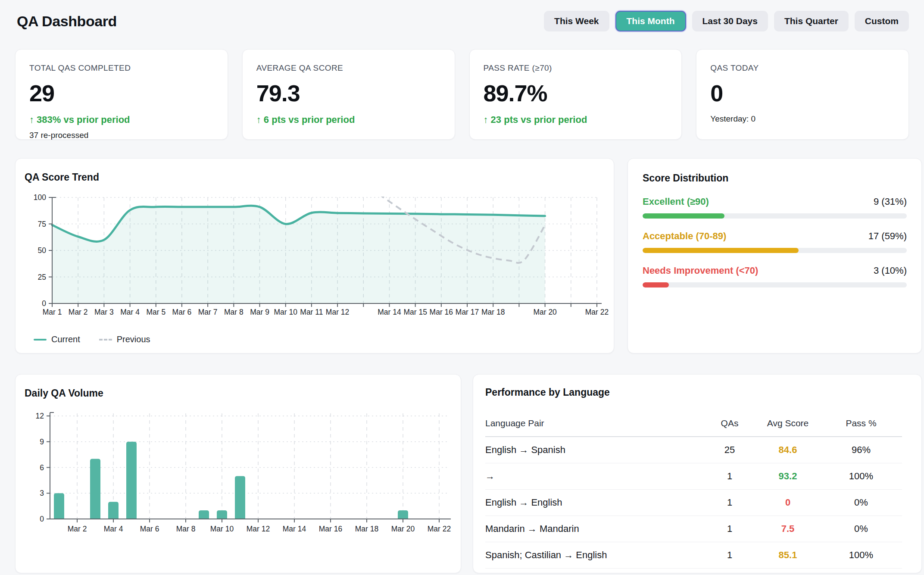 This screenshot has height=575, width=924. What do you see at coordinates (53, 312) in the screenshot?
I see `svg-text: Mar 1` at bounding box center [53, 312].